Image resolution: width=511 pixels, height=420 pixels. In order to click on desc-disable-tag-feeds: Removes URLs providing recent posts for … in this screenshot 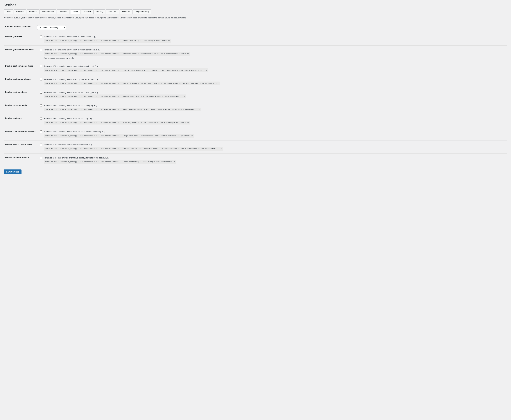, I will do `click(69, 119)`.